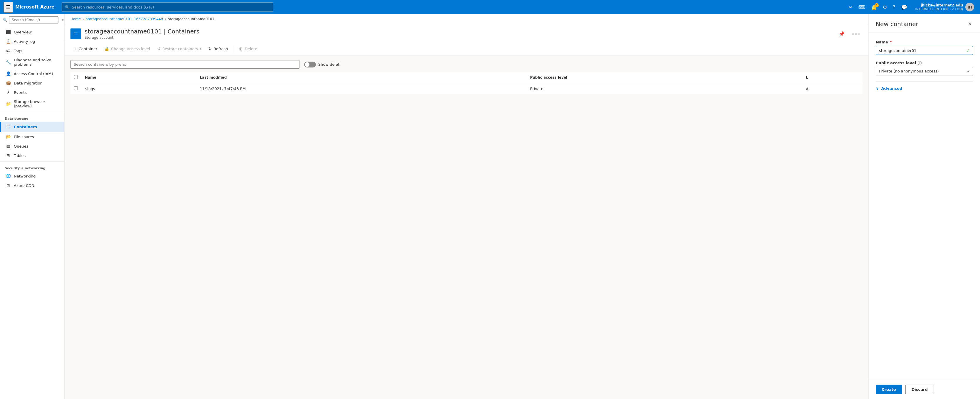 This screenshot has width=980, height=399. What do you see at coordinates (83, 19) in the screenshot?
I see `breadcrumb-sep-1: ›` at bounding box center [83, 19].